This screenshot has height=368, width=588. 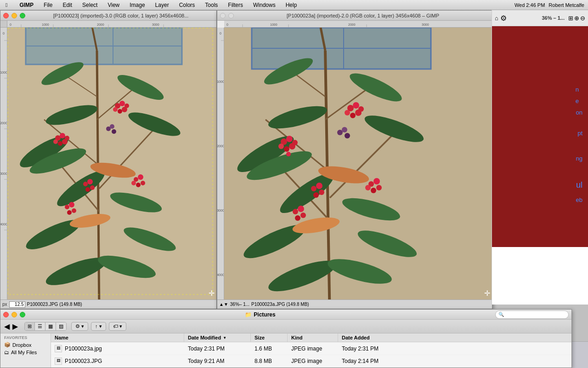 I want to click on menu-select: Select, so click(x=90, y=5).